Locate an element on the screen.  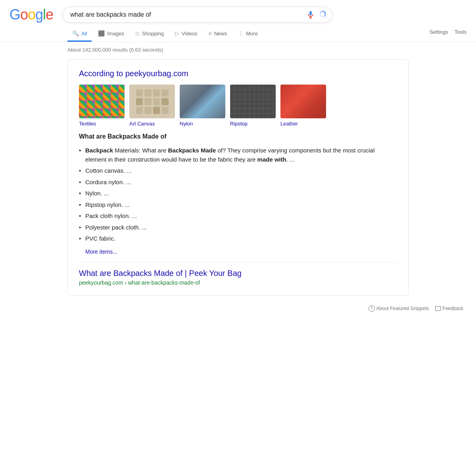
intro-bold3: made with is located at coordinates (272, 160).